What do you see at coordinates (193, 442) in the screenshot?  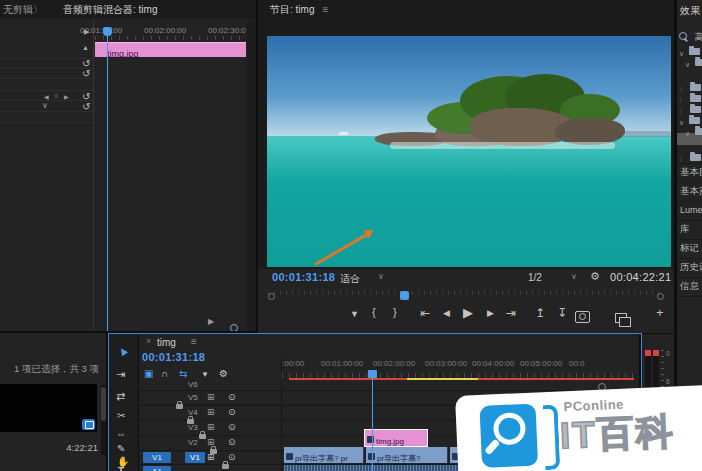 I see `track-name-v2: V2` at bounding box center [193, 442].